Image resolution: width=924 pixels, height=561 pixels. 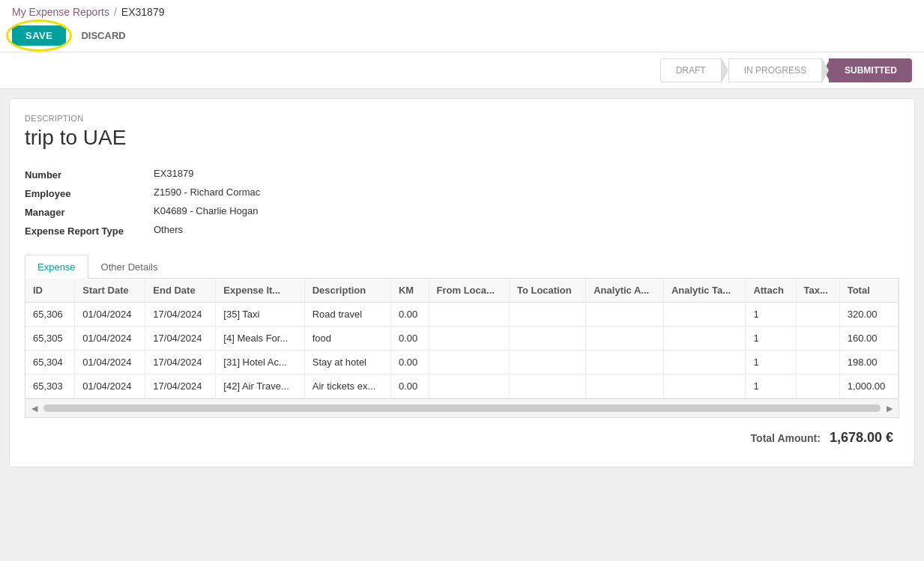 What do you see at coordinates (770, 315) in the screenshot?
I see `table-cell-0-10: 1` at bounding box center [770, 315].